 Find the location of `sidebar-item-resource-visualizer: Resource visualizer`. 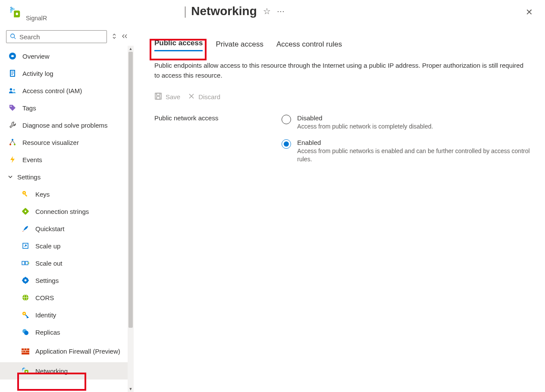

sidebar-item-resource-visualizer: Resource visualizer is located at coordinates (67, 142).